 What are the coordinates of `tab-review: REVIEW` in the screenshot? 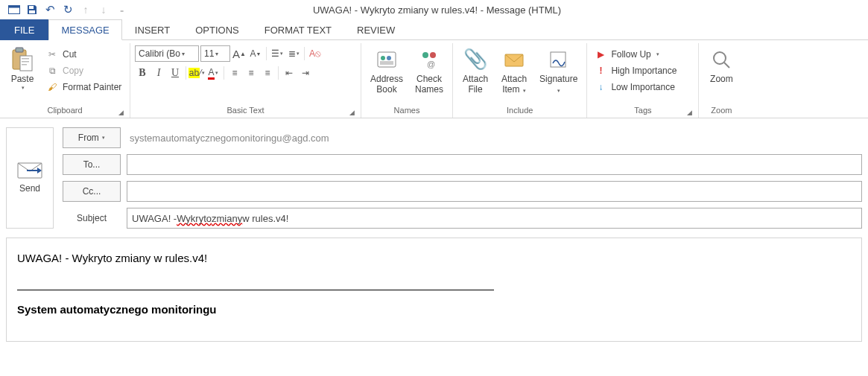 It's located at (376, 30).